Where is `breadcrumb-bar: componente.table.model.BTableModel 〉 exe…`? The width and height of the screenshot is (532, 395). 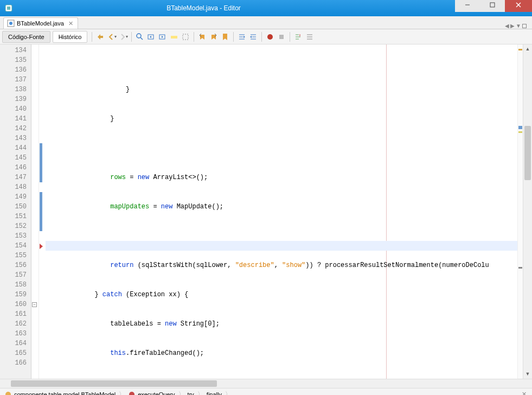 breadcrumb-bar: componente.table.model.BTableModel 〉 exe… is located at coordinates (266, 392).